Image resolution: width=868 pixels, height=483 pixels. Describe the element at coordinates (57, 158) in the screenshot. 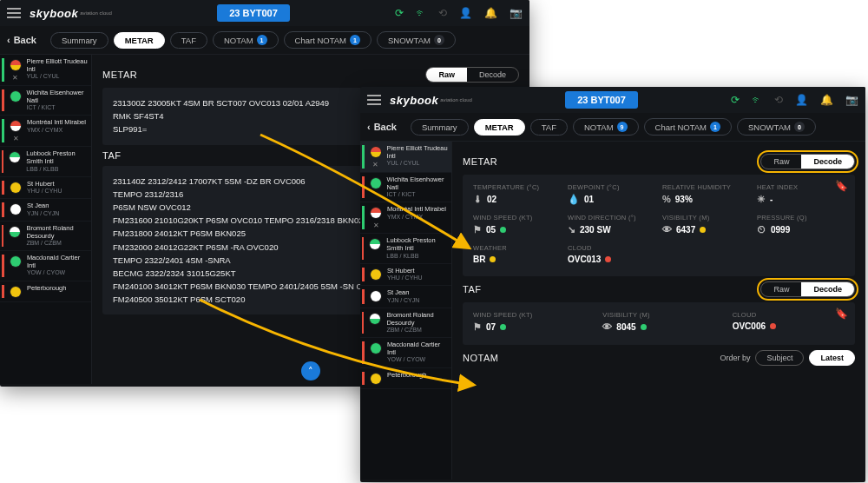

I see `airport-name: Lubbock Preston Smith Intl` at that location.